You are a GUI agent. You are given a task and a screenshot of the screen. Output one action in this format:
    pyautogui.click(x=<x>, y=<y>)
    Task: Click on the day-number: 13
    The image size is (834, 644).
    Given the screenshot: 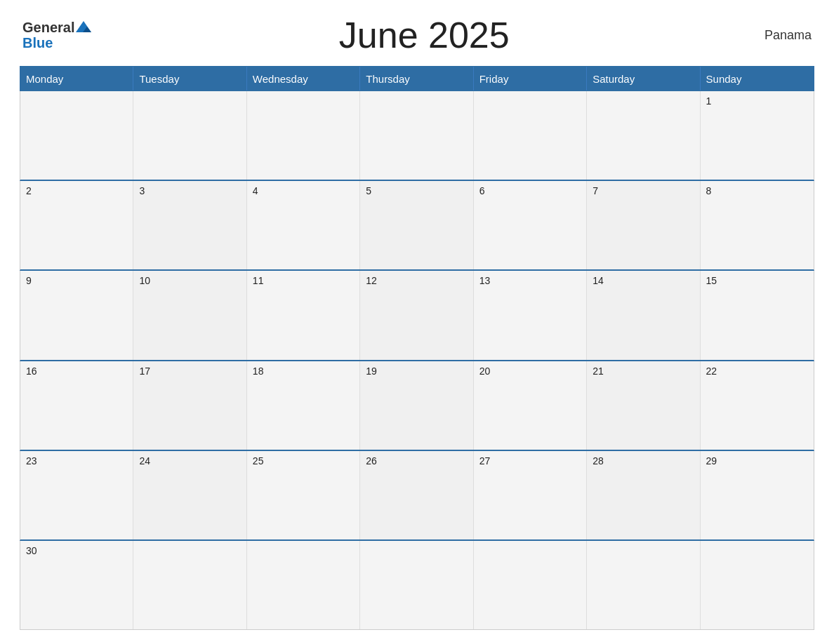 What is the action you would take?
    pyautogui.click(x=485, y=281)
    